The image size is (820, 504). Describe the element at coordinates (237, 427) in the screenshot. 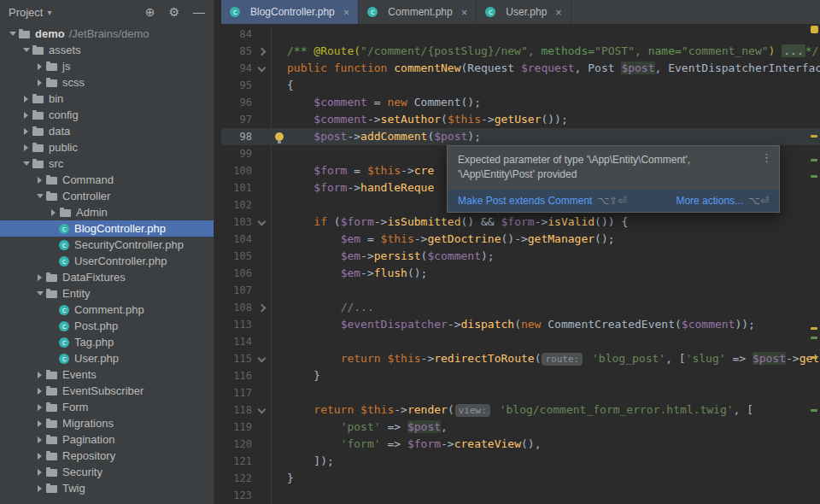

I see `line-number: 119` at that location.